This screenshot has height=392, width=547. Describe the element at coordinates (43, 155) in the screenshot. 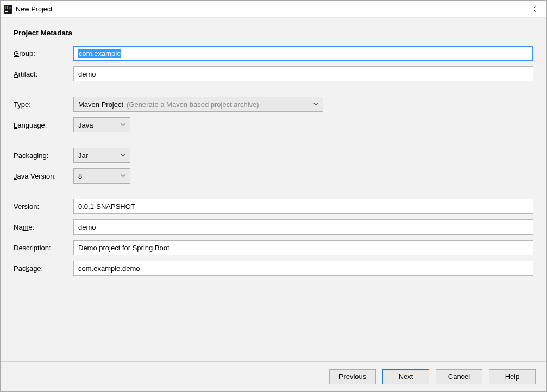

I see `packaging-label: Packaging:` at that location.